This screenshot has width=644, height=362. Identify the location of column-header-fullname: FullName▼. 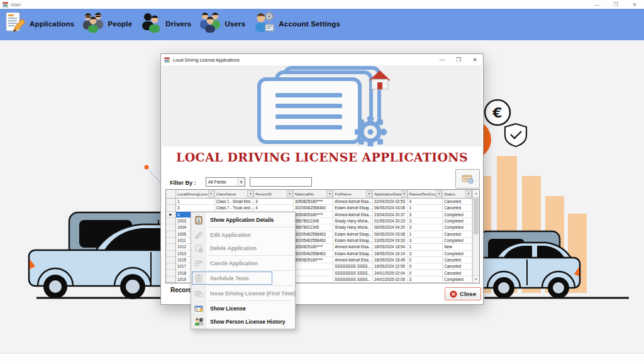
(353, 194).